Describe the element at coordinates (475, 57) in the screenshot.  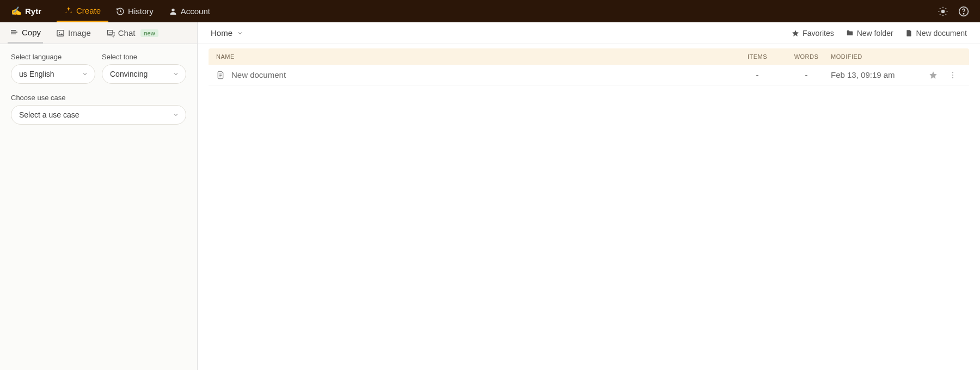
I see `col-name-header: Name` at that location.